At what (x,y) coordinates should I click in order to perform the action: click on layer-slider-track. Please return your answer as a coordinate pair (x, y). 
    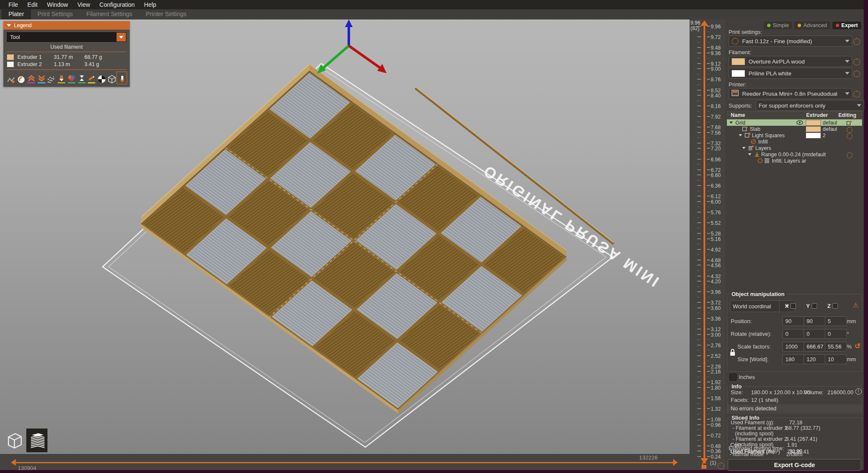
    Looking at the image, I should click on (704, 242).